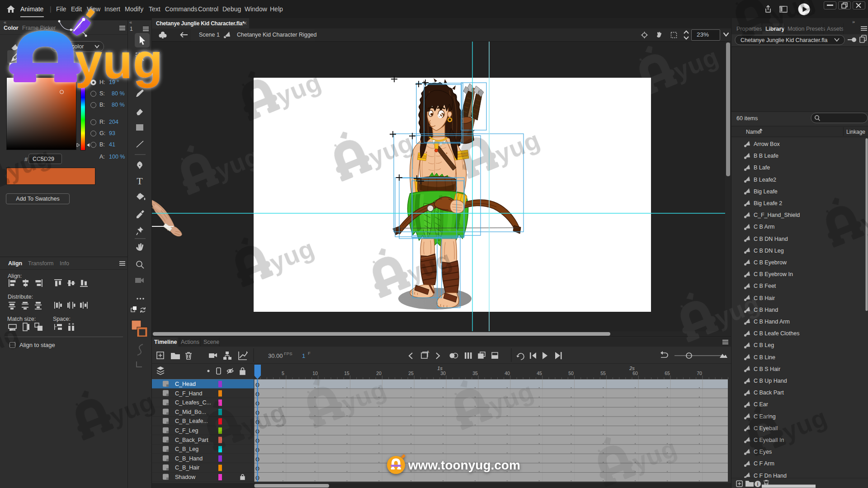  I want to click on svg-text: 40, so click(507, 373).